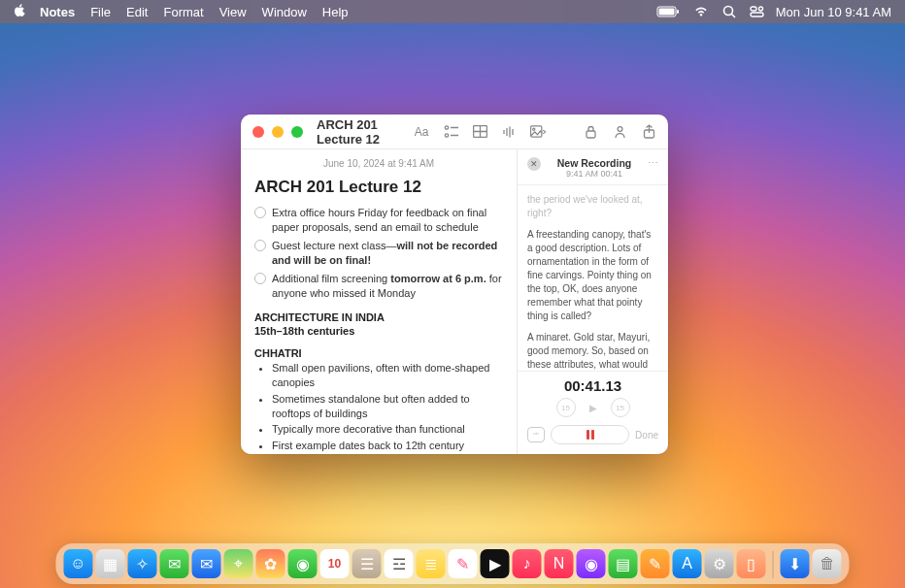 The image size is (905, 588). What do you see at coordinates (827, 564) in the screenshot?
I see `dock-trash: 🗑` at bounding box center [827, 564].